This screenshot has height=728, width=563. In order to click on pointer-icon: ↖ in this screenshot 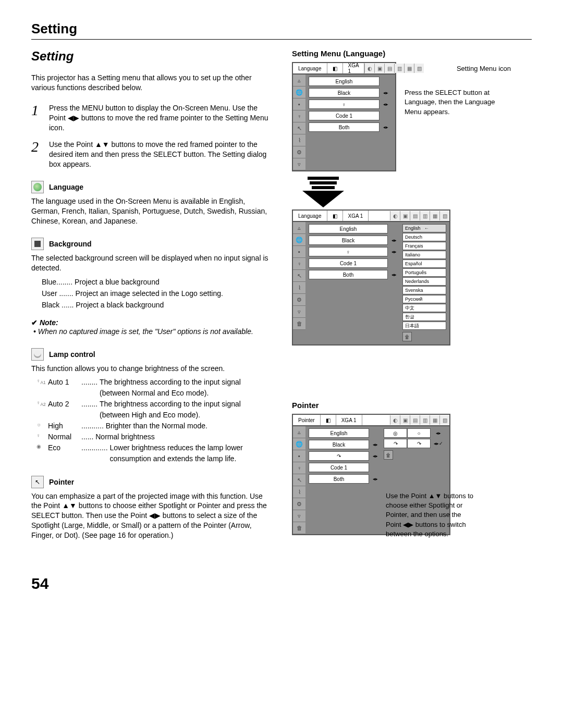, I will do `click(38, 482)`.